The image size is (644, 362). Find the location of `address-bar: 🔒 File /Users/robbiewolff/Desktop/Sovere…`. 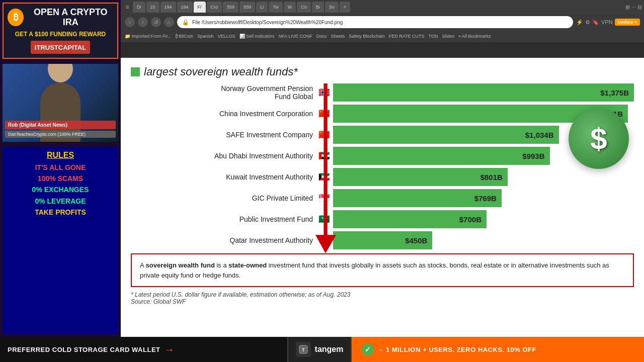

address-bar: 🔒 File /Users/robbiewolff/Desktop/Sovere… is located at coordinates (375, 22).